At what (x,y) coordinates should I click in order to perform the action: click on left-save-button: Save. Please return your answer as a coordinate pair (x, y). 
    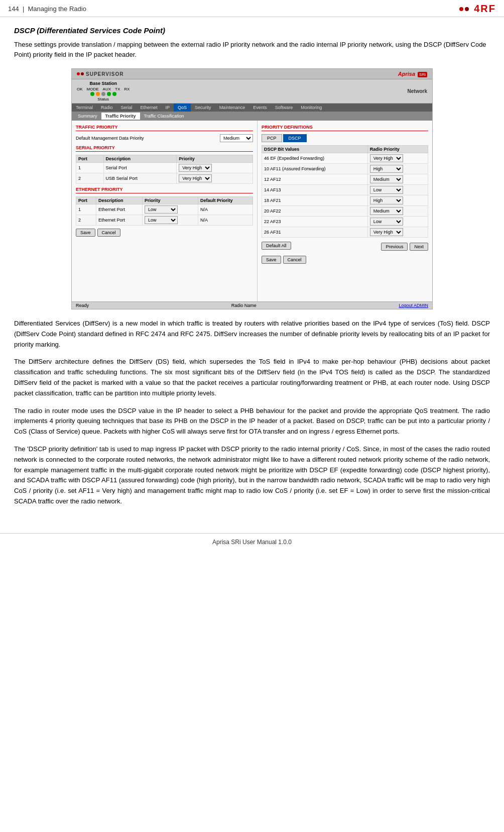
    Looking at the image, I should click on (85, 233).